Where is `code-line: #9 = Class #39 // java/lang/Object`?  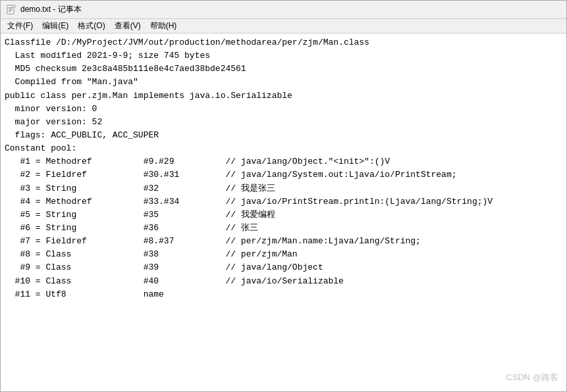
code-line: #9 = Class #39 // java/lang/Object is located at coordinates (283, 268).